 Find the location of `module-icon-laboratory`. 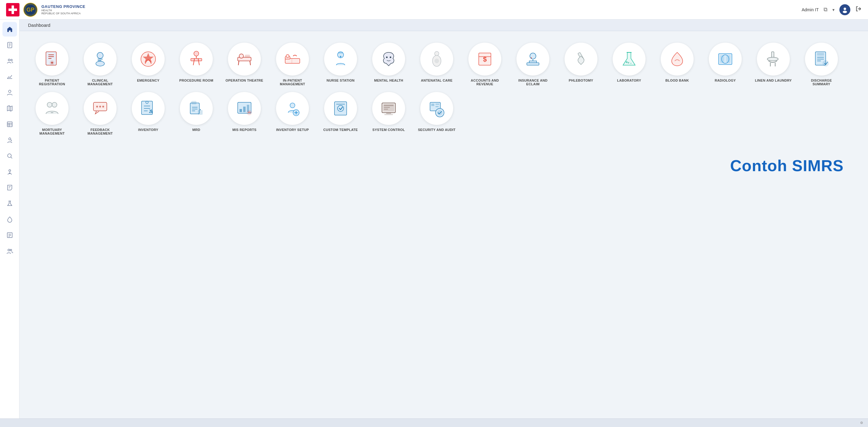

module-icon-laboratory is located at coordinates (629, 59).